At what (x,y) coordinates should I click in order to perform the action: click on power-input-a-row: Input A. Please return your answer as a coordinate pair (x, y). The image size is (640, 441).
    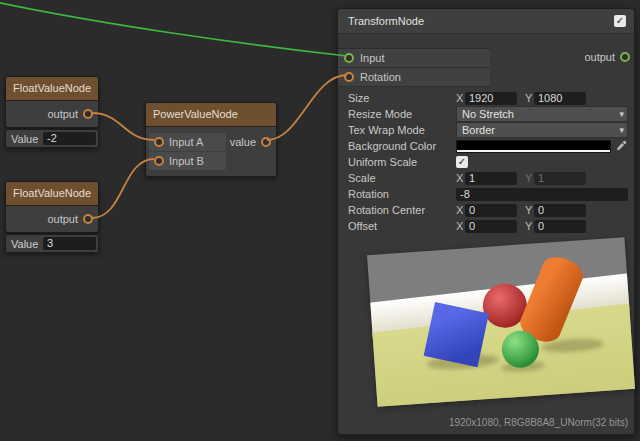
    Looking at the image, I should click on (188, 142).